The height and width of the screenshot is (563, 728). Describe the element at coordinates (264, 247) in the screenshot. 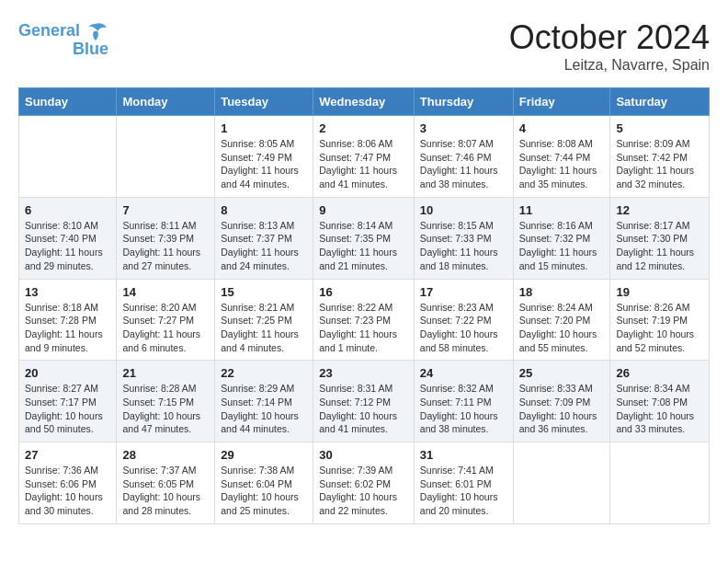

I see `day-info: Sunrise: 8:13 AM Sunset: 7:37 PM Dayligh…` at that location.